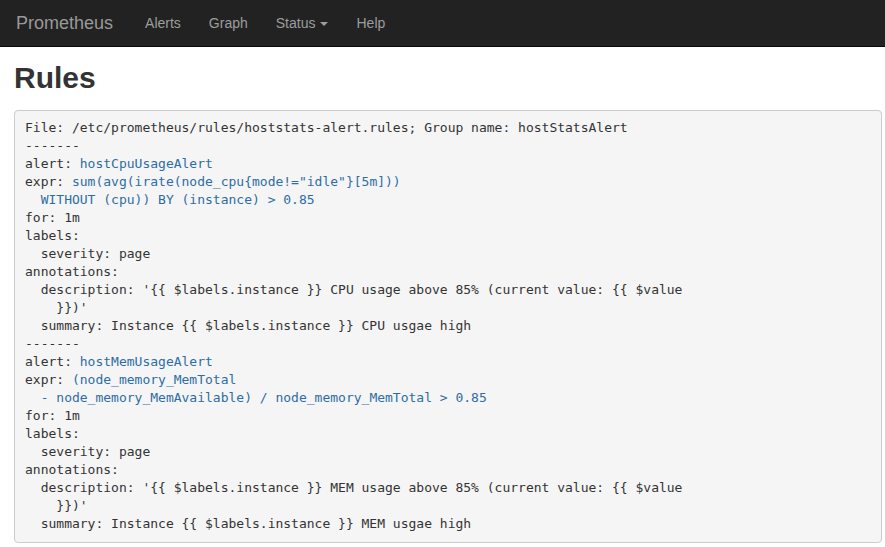 The height and width of the screenshot is (547, 885). Describe the element at coordinates (64, 24) in the screenshot. I see `navbar-brand: Prometheus` at that location.